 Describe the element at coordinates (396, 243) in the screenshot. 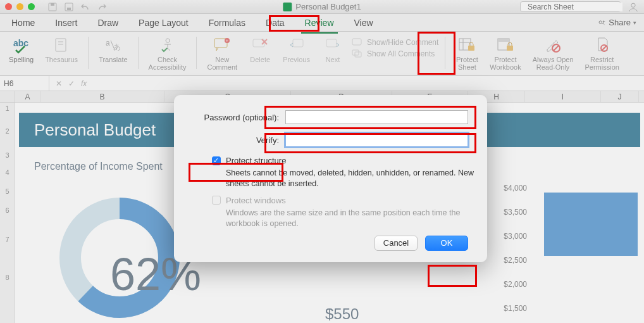

I see `cancel-button: Cancel` at that location.